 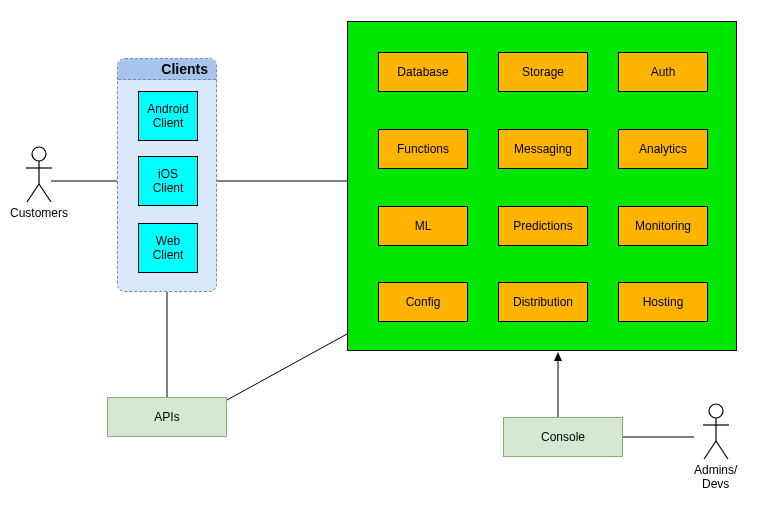 What do you see at coordinates (168, 116) in the screenshot?
I see `client-android-label: AndroidClient` at bounding box center [168, 116].